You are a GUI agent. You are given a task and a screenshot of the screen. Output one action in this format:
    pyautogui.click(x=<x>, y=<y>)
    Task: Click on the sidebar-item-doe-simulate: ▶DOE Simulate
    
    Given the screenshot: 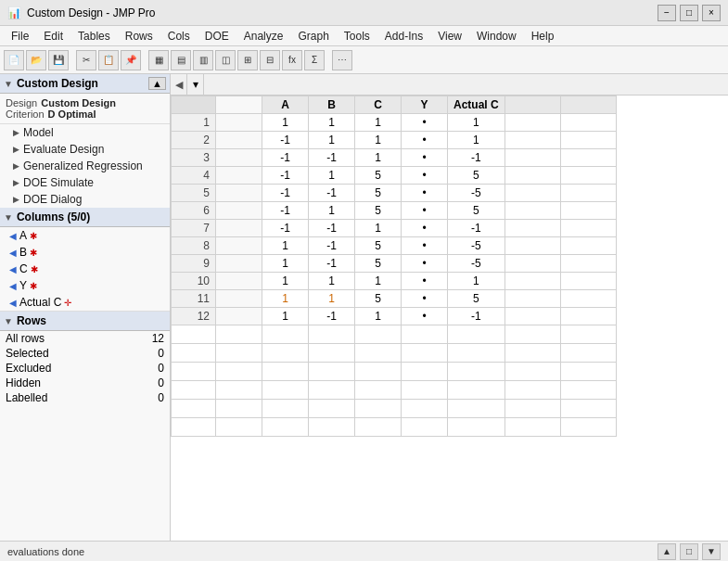 What is the action you would take?
    pyautogui.click(x=85, y=183)
    